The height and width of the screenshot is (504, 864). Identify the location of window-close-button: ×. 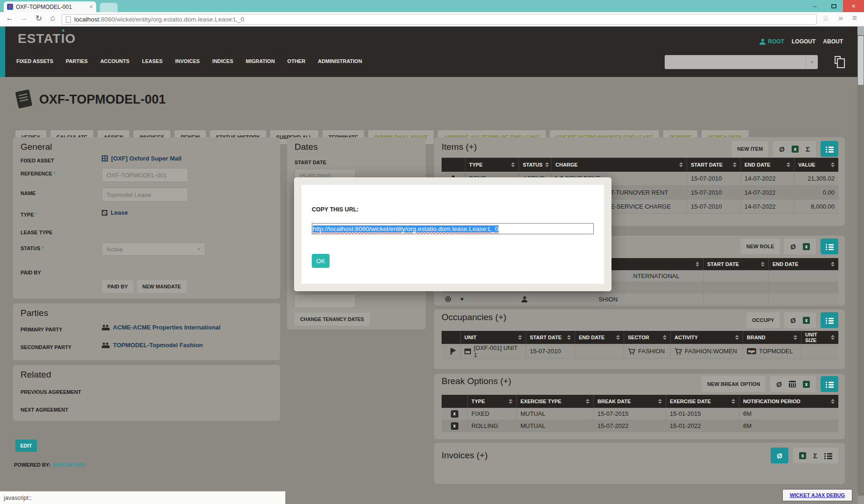
(853, 6).